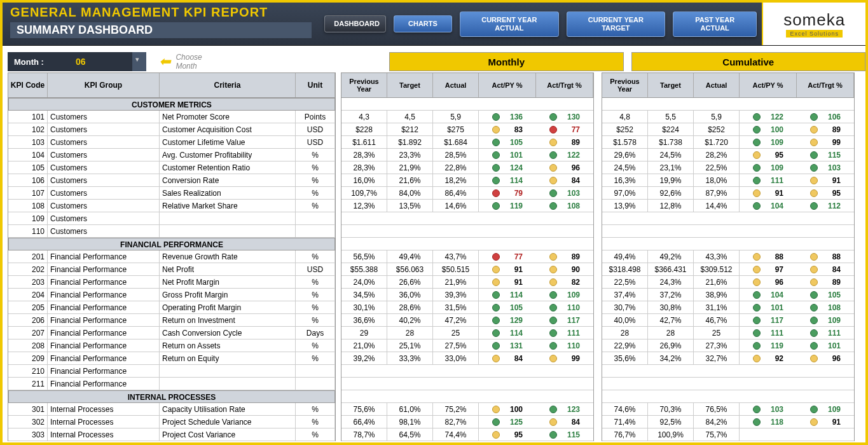 The image size is (868, 445). I want to click on nav-past-year-actual-button: PAST YEAR ACTUAL, so click(715, 24).